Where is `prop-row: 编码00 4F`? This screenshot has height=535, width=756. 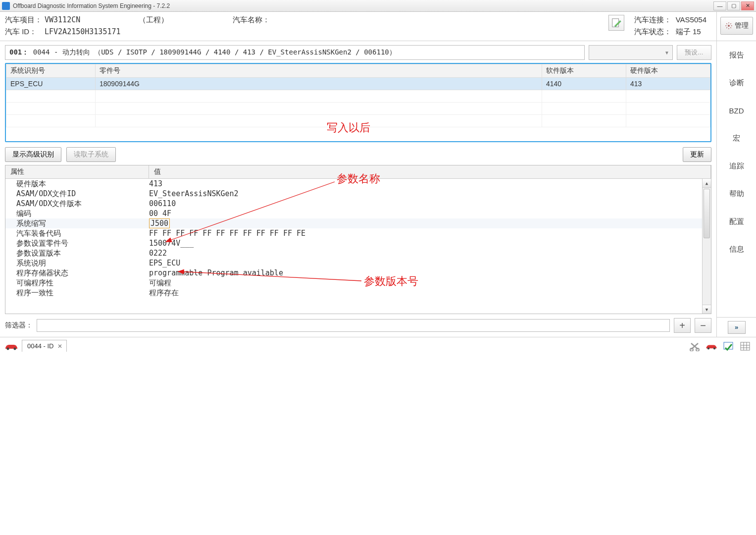
prop-row: 编码00 4F is located at coordinates (358, 214).